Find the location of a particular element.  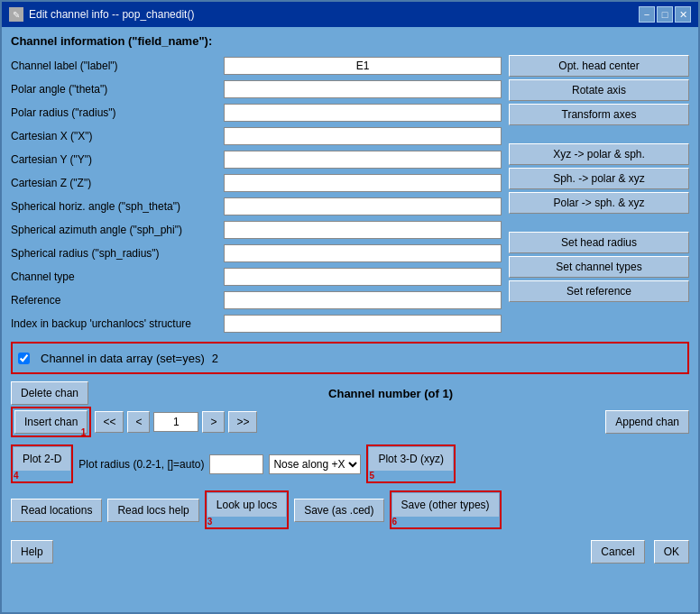

field-row-radius: Polar radius ("radius") is located at coordinates (256, 113).